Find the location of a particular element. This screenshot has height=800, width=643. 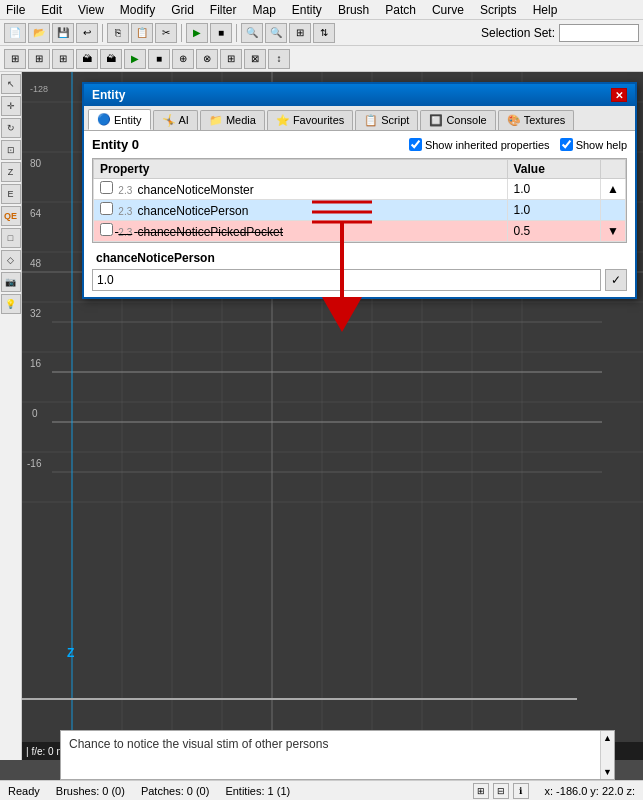

left-btn-light: 💡 is located at coordinates (11, 304).